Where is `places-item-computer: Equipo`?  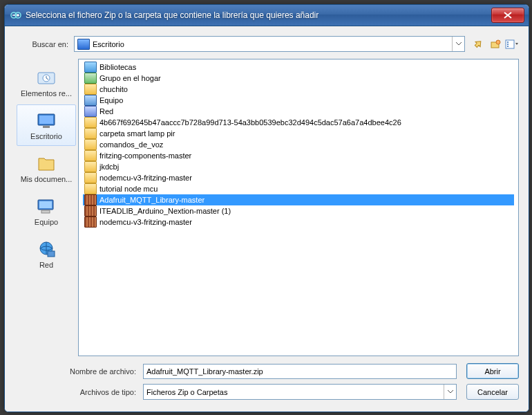 places-item-computer: Equipo is located at coordinates (46, 211).